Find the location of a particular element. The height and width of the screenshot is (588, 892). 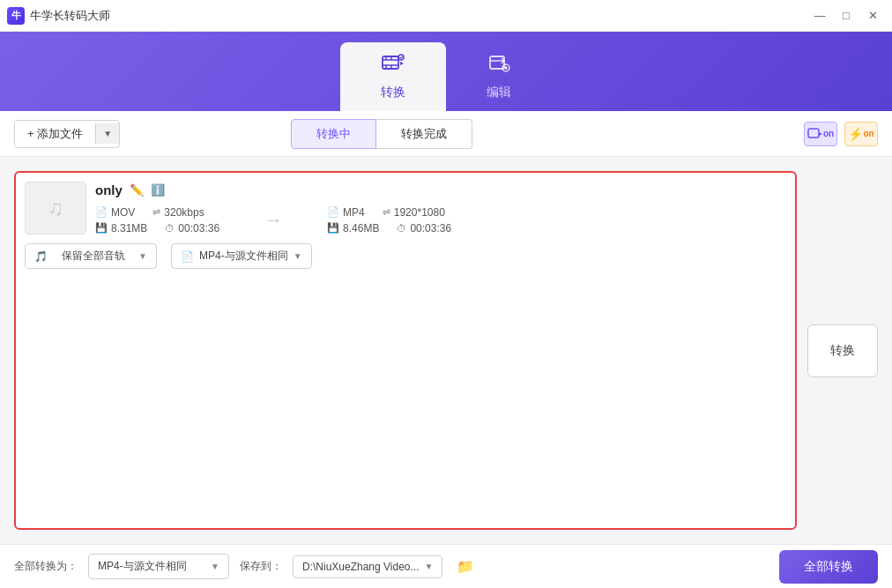

file-info-icon: ℹ️ is located at coordinates (158, 190).